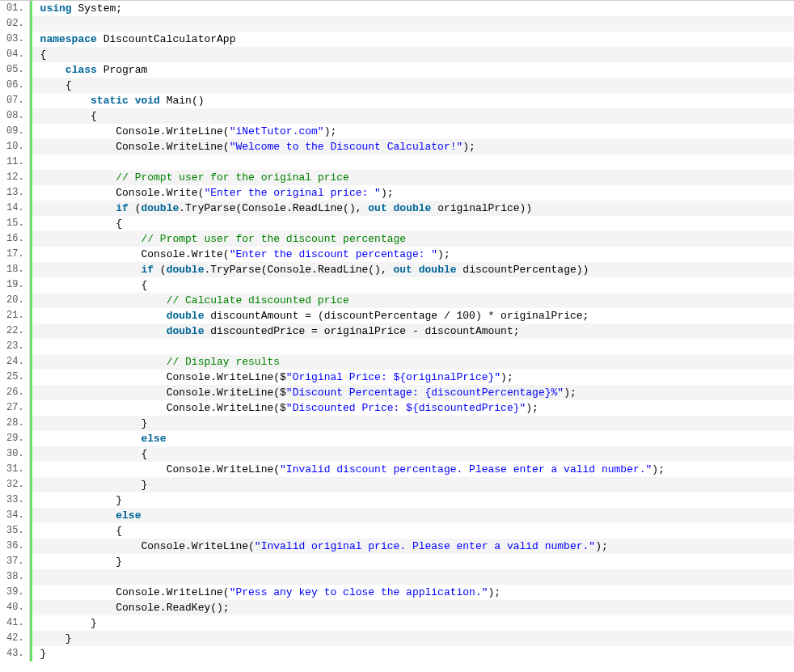 This screenshot has height=672, width=794. What do you see at coordinates (413, 393) in the screenshot?
I see `code-line: Console.WriteLine($"Discount Percentage:…` at bounding box center [413, 393].